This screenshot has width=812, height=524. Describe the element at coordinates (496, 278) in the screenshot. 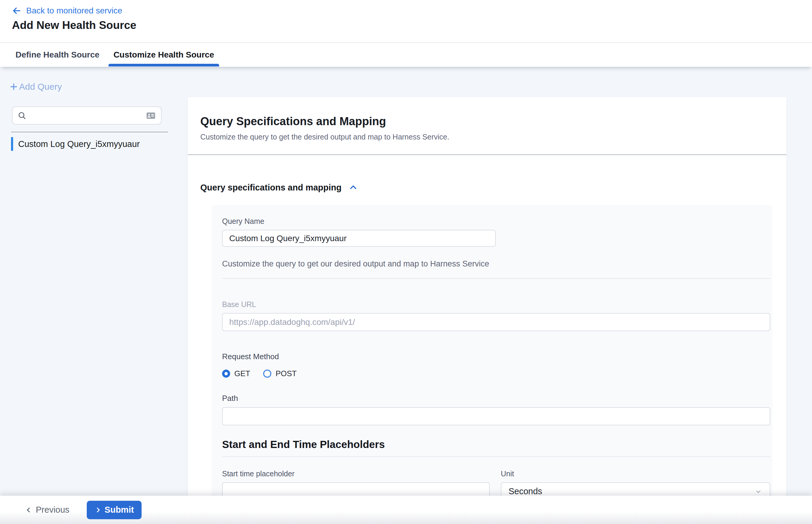

I see `form-divider` at that location.